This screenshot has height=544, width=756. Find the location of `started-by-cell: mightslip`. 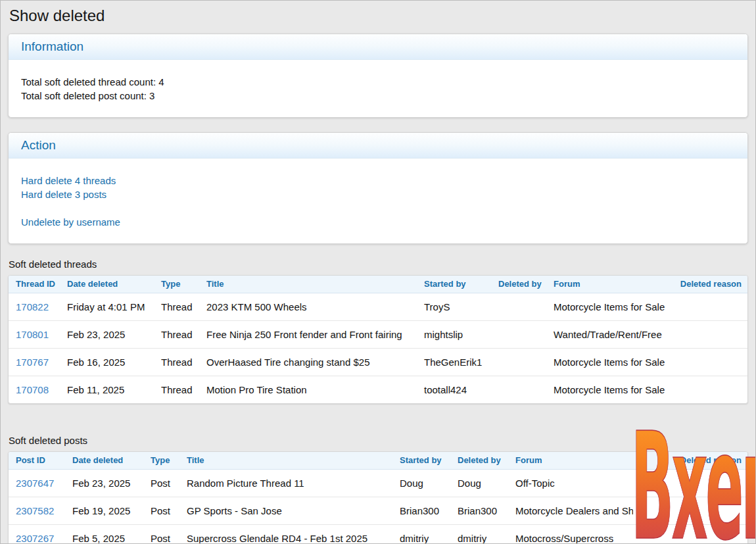

started-by-cell: mightslip is located at coordinates (454, 334).